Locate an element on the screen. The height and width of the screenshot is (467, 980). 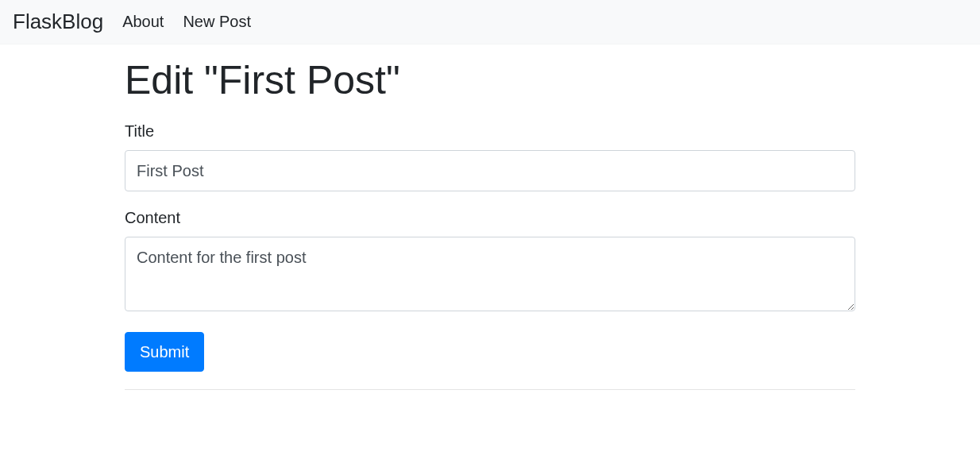
title-label: Title is located at coordinates (490, 132).